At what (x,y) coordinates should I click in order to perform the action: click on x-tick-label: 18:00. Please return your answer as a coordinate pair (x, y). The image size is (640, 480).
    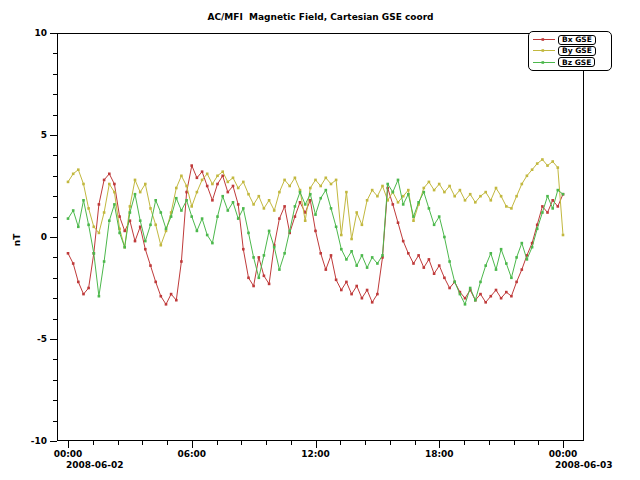
    Looking at the image, I should click on (440, 454).